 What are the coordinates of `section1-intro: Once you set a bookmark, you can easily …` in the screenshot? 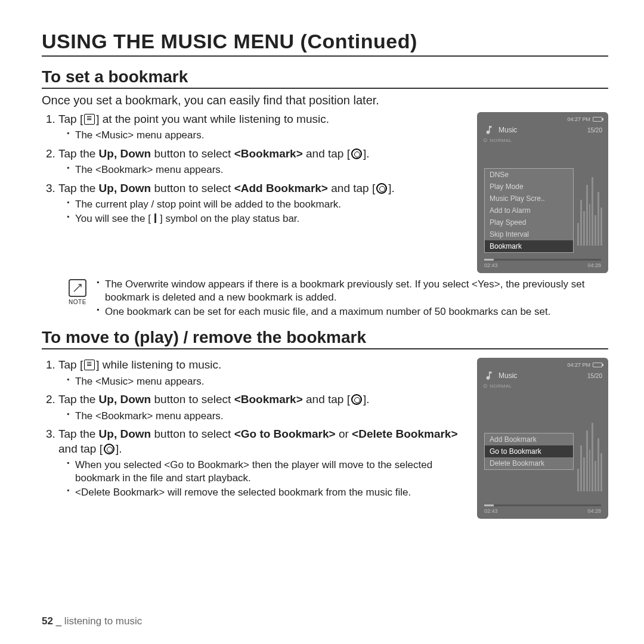 It's located at (325, 100).